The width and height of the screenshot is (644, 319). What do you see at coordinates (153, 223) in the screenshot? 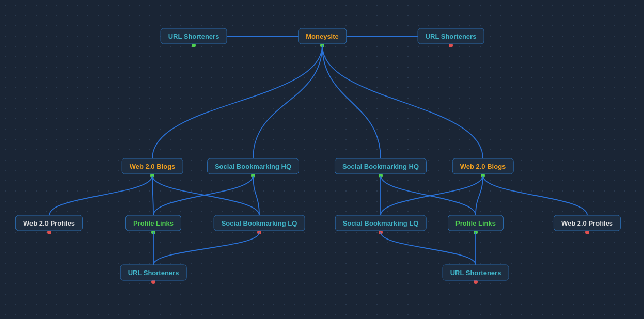
I see `profile-links-left-label: Profile Links` at bounding box center [153, 223].